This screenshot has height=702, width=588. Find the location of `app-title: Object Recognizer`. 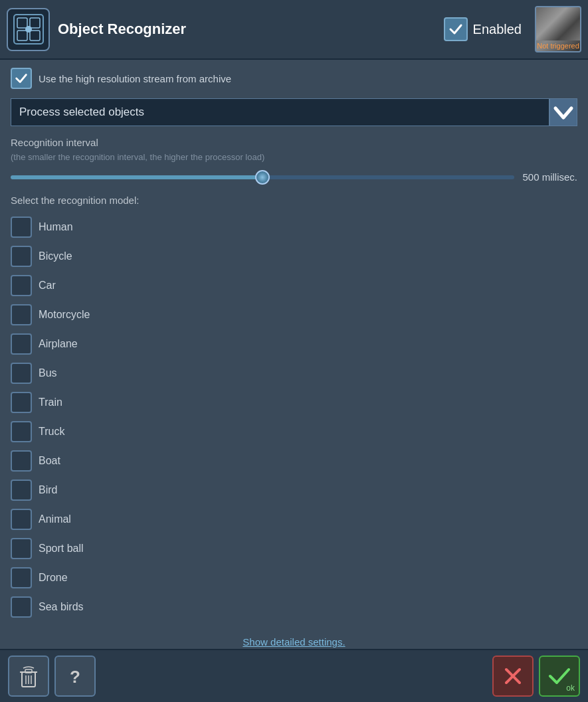

app-title: Object Recognizer is located at coordinates (251, 29).